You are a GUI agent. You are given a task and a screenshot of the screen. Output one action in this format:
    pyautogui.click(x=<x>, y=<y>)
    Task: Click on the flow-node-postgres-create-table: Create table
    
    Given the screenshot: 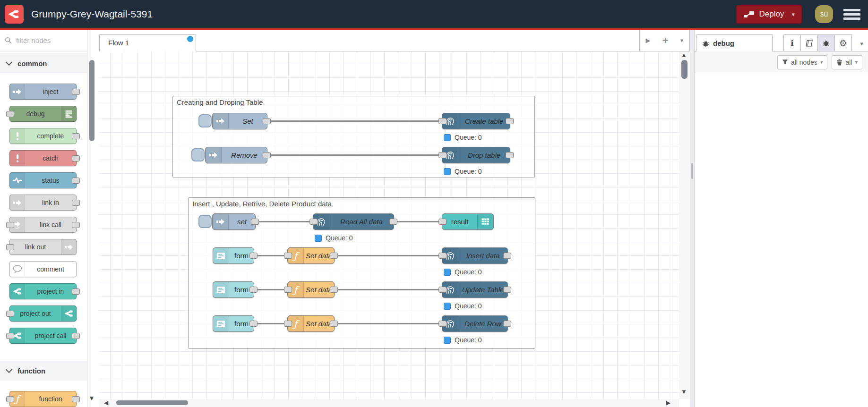 What is the action you would take?
    pyautogui.click(x=476, y=121)
    